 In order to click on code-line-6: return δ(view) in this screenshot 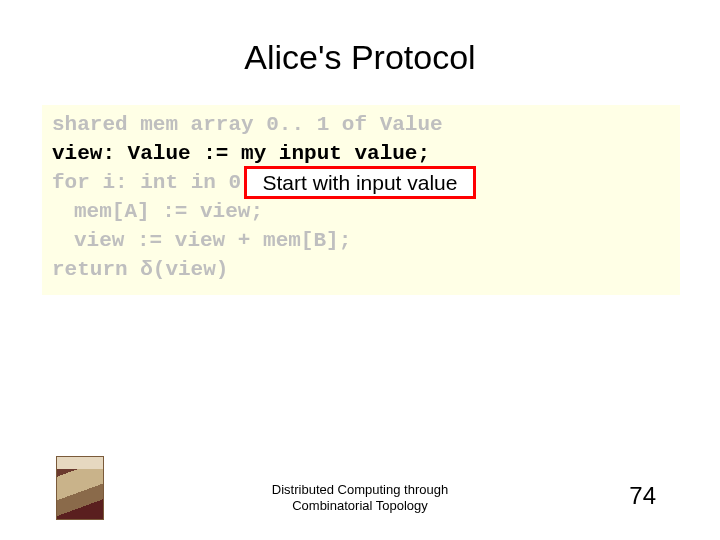, I will do `click(361, 270)`.